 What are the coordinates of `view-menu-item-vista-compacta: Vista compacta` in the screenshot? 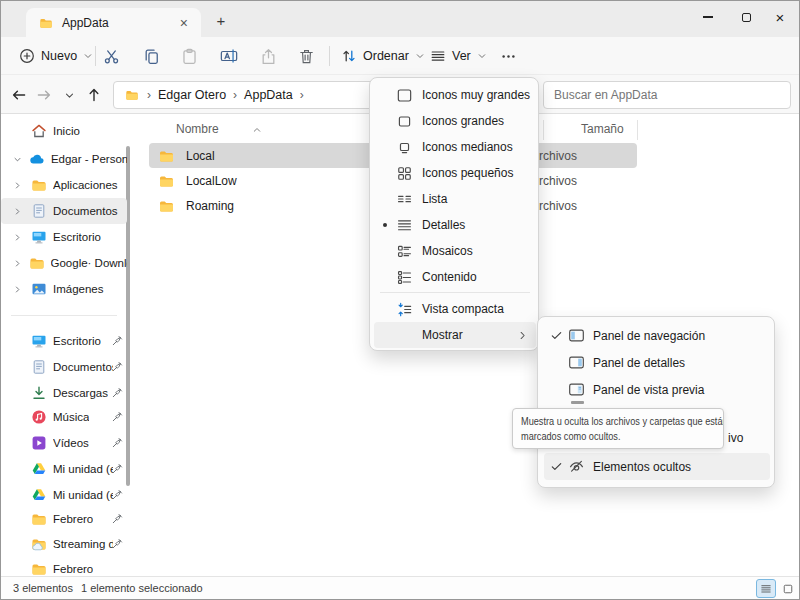 It's located at (455, 309).